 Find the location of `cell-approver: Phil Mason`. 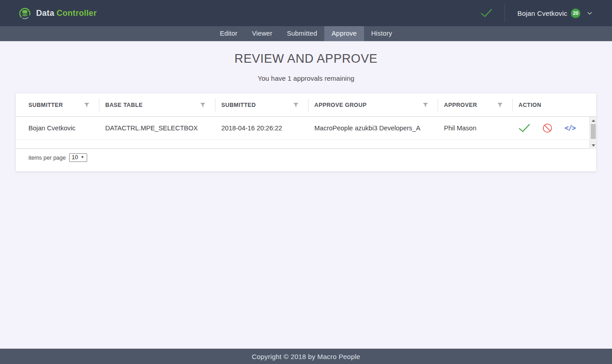

cell-approver: Phil Mason is located at coordinates (475, 128).